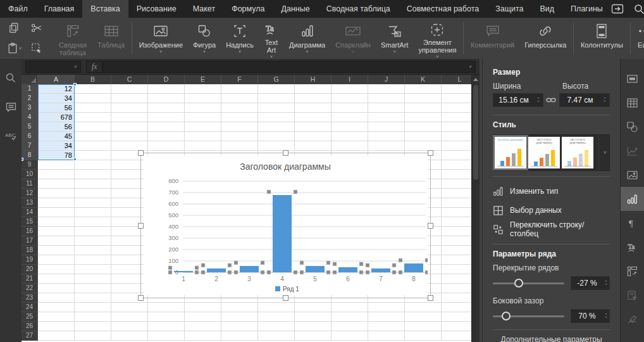 This screenshot has width=644, height=342. What do you see at coordinates (240, 38) in the screenshot?
I see `toolbar-button-textbox: Надпись˅` at bounding box center [240, 38].